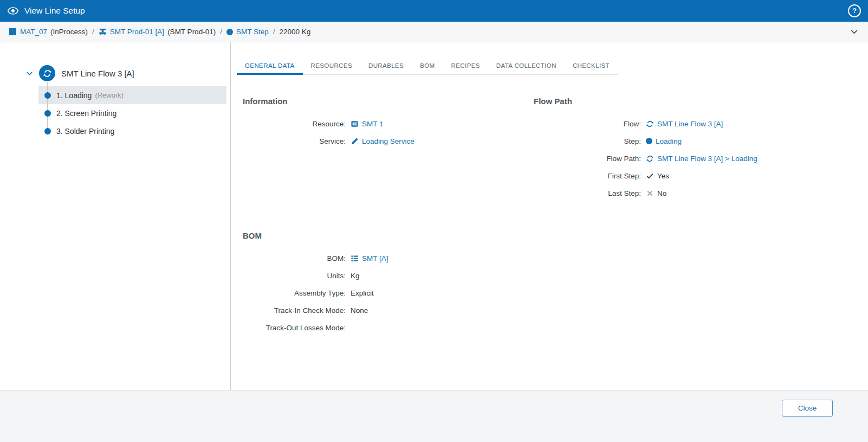 The image size is (868, 442). Describe the element at coordinates (248, 31) in the screenshot. I see `breadcrumb-step: SMT Step` at that location.